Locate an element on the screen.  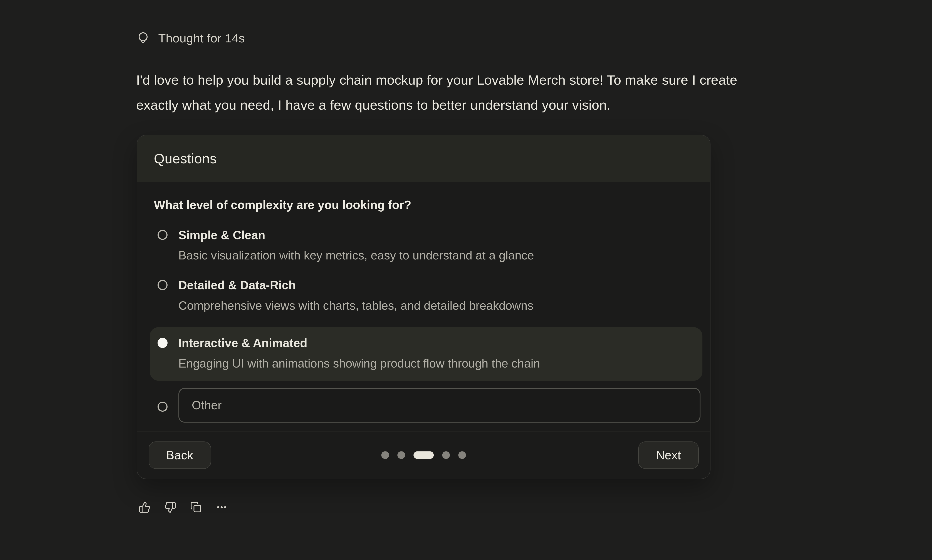
option-simple-clean: Simple & Clean Basic visualization with … is located at coordinates (424, 245).